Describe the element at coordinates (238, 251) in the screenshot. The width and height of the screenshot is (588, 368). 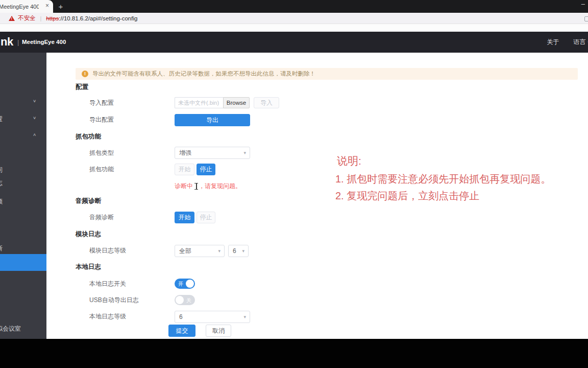
I see `module-log-level-select: 6 ▾` at that location.